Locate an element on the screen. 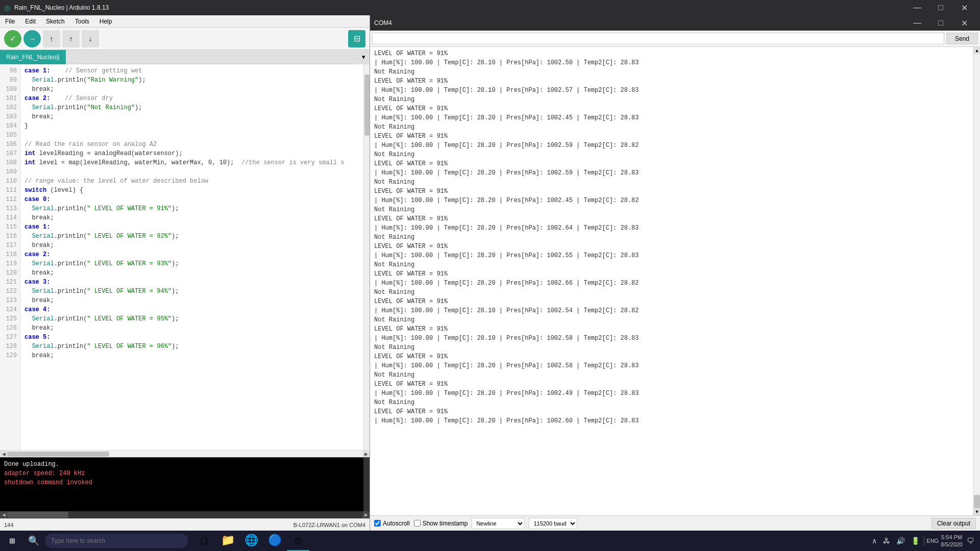  ide-tabs: Rain_FNL_Nucleo§ ▾ is located at coordinates (185, 57).